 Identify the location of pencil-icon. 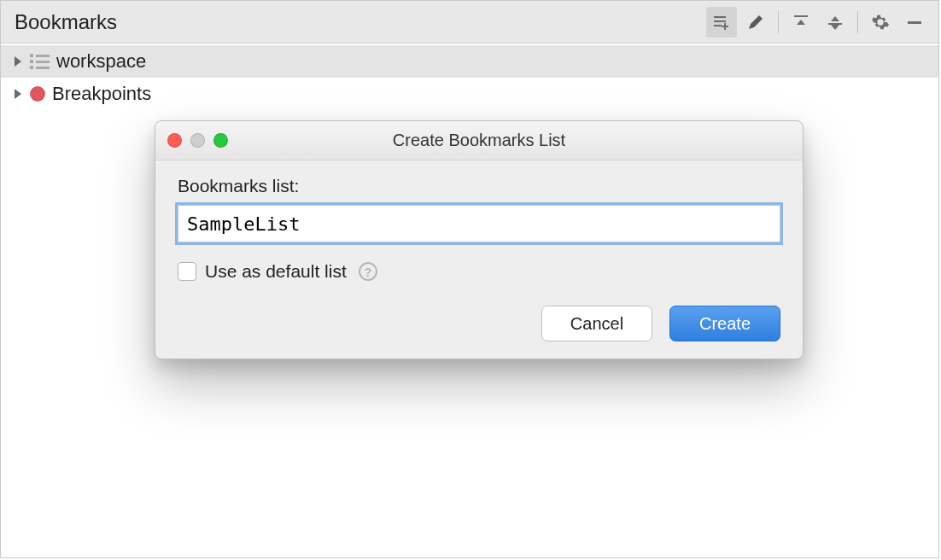
(756, 22).